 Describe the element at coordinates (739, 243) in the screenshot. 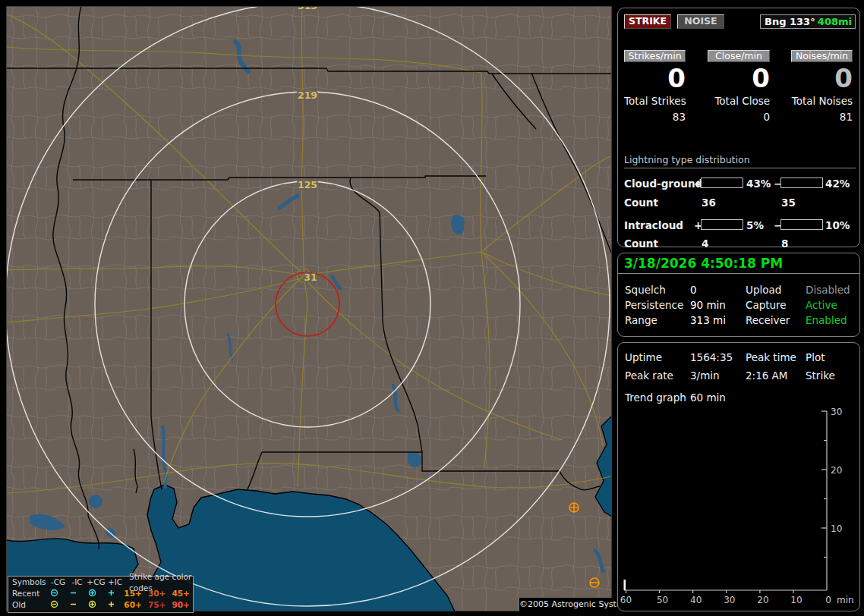

I see `intracloud-count-row: Count 4 8` at that location.